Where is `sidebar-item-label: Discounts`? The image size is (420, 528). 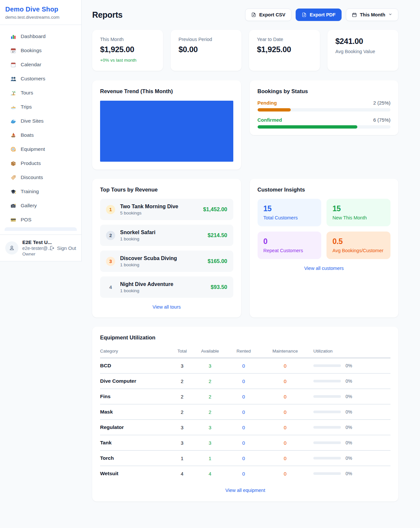 sidebar-item-label: Discounts is located at coordinates (32, 177).